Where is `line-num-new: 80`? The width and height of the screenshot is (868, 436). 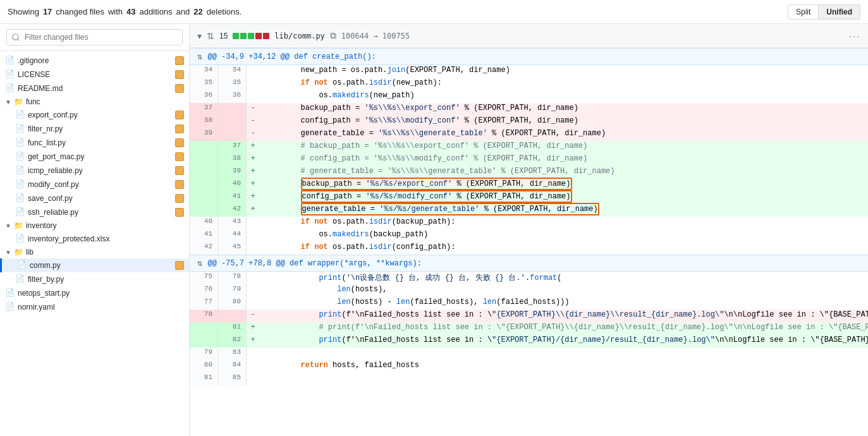
line-num-new: 80 is located at coordinates (233, 303).